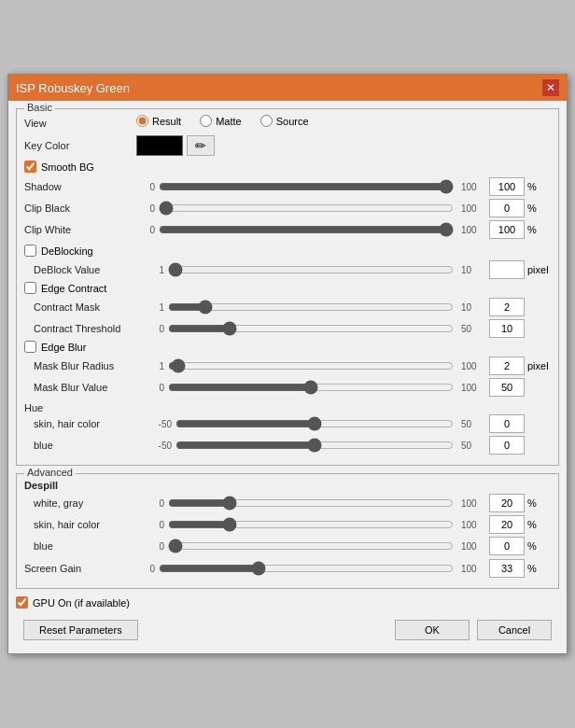  Describe the element at coordinates (90, 307) in the screenshot. I see `contract-mask-label: Contract Mask` at that location.